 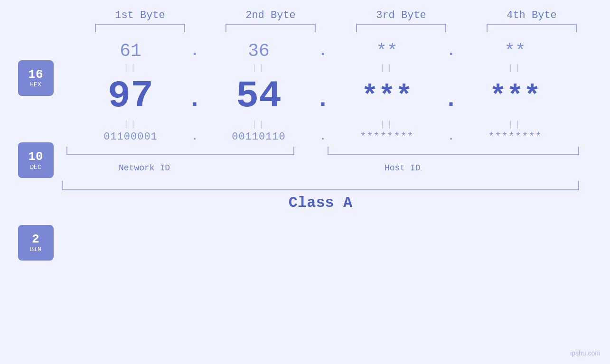 I want to click on byte2-header: 2nd Byte, so click(x=271, y=15).